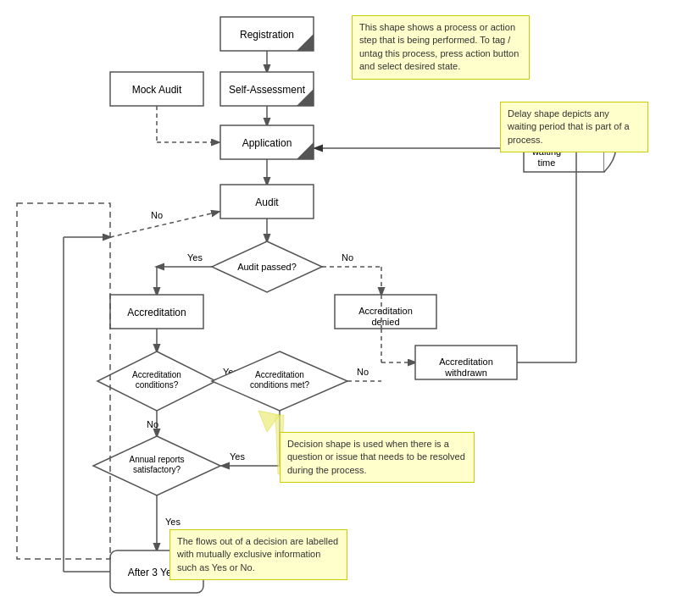 This screenshot has width=700, height=614. Describe the element at coordinates (156, 459) in the screenshot. I see `annual-reports-label: Annual reports` at that location.